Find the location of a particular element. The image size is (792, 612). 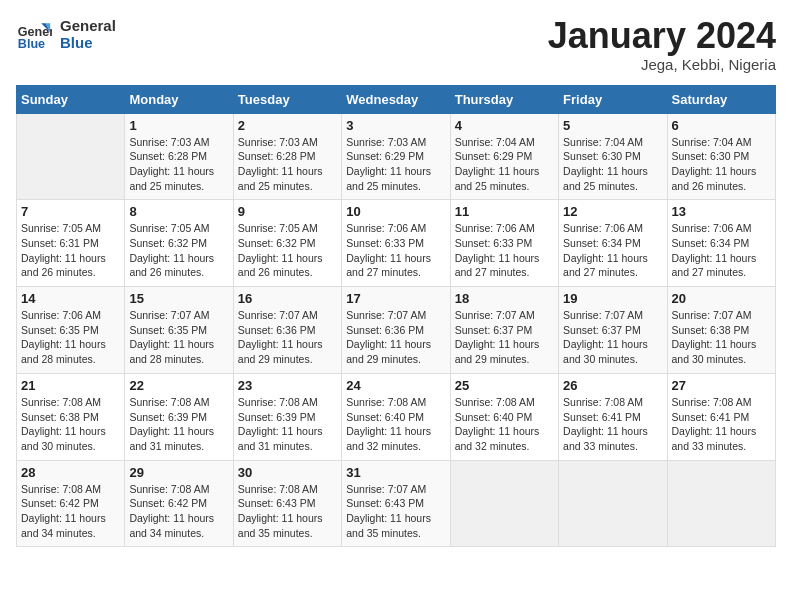

calendar-cell: 12Sunrise: 7:06 AM Sunset: 6:34 PM Dayli… is located at coordinates (613, 244).